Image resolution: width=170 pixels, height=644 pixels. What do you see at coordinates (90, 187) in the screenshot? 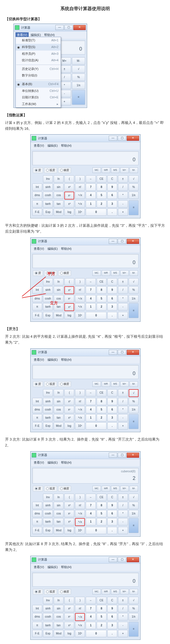
I see `key-7: 7` at bounding box center [90, 187].